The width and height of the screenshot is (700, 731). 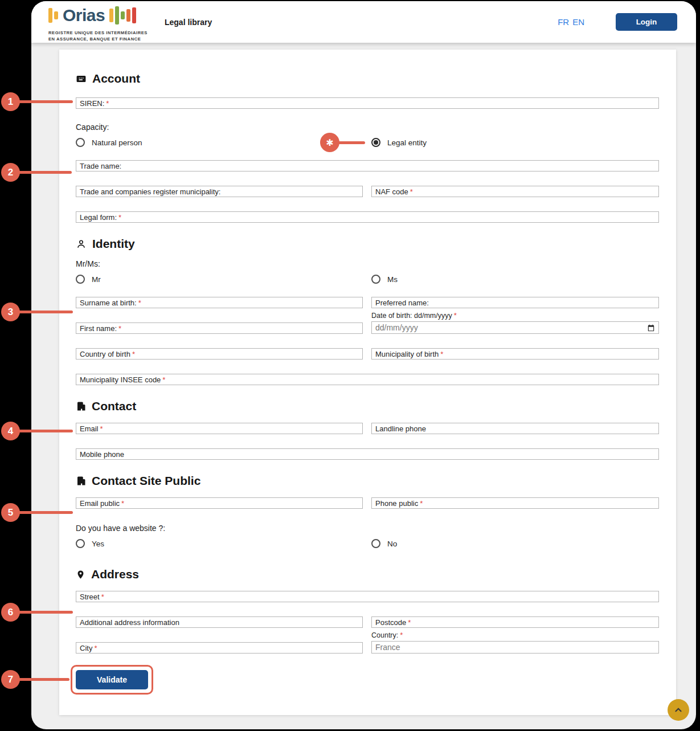 What do you see at coordinates (98, 33) in the screenshot?
I see `logo-tagline-line1: REGISTRE UNIQUE DES INTERMÉDIAIRES` at bounding box center [98, 33].